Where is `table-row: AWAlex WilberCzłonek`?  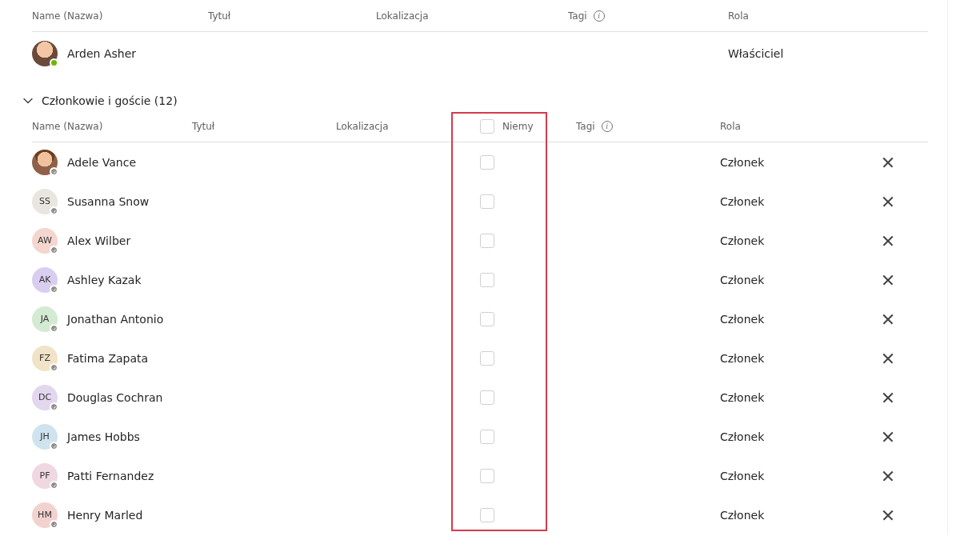
table-row: AWAlex WilberCzłonek is located at coordinates (480, 240).